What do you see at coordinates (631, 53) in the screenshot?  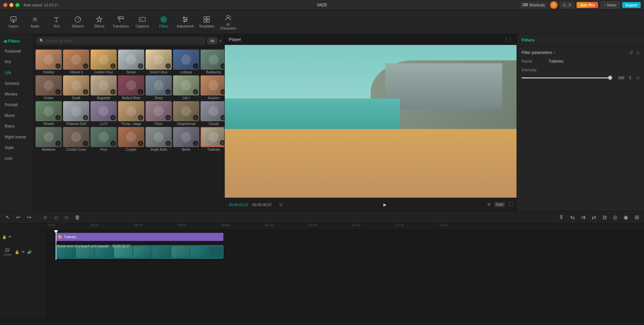 I see `refresh-icon: ↺` at bounding box center [631, 53].